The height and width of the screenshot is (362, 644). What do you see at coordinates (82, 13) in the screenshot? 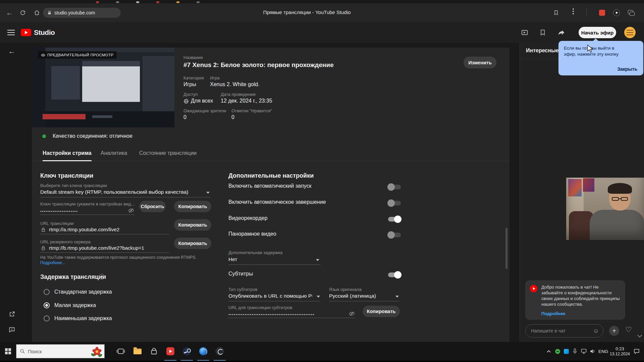
I see `address-bar: studio.youtube.com` at bounding box center [82, 13].